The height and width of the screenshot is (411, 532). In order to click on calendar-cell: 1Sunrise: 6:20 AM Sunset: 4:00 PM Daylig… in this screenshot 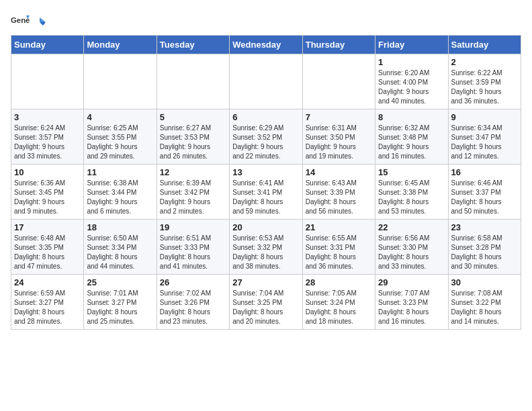, I will do `click(412, 82)`.